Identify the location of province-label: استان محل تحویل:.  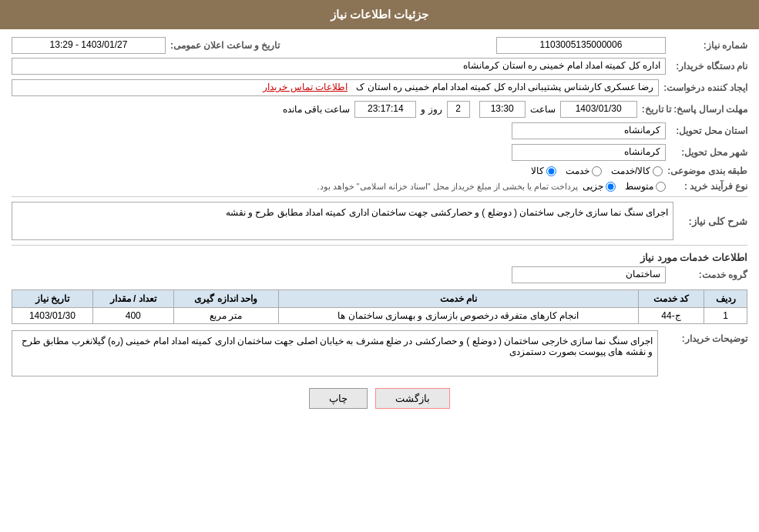
(709, 131).